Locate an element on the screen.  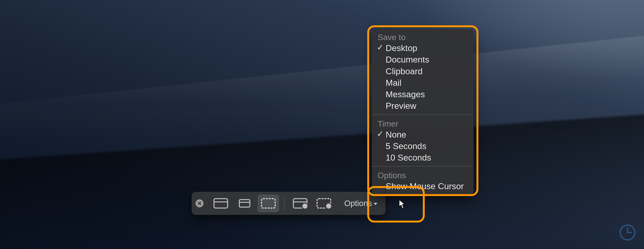
menu-item-label: None is located at coordinates (396, 135).